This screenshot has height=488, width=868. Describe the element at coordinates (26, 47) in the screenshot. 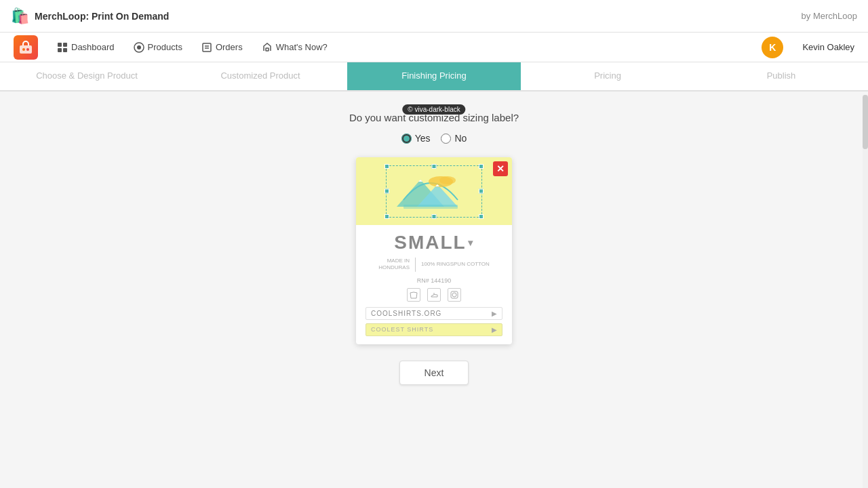

I see `nav-logo` at that location.